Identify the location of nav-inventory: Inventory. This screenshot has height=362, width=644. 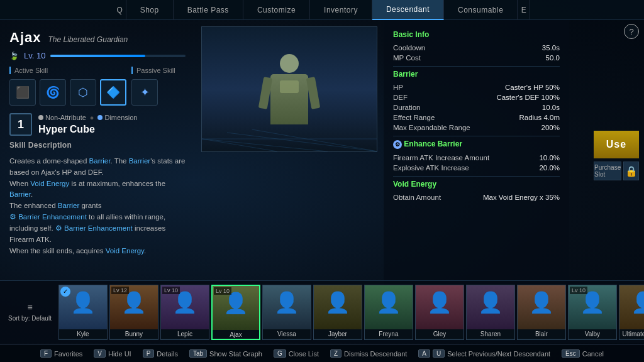
(341, 10).